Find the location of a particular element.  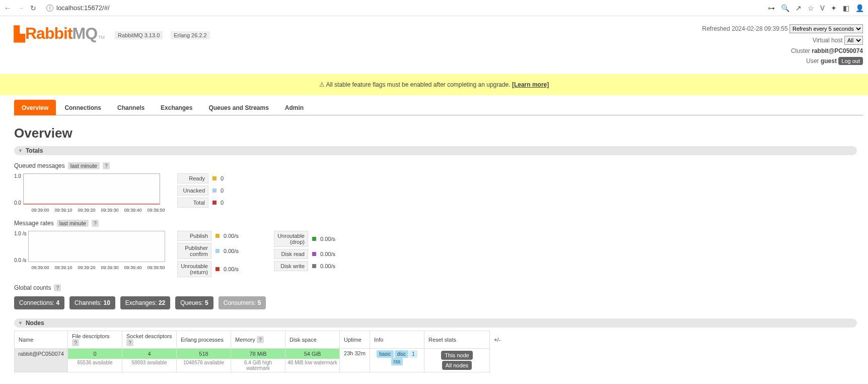

gc-queues: Queues: 5 is located at coordinates (194, 303).